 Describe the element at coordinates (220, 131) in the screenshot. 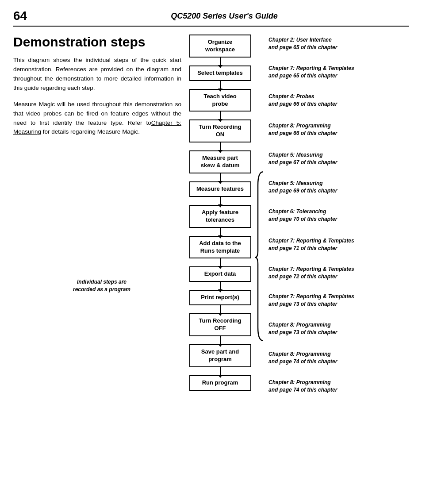

I see `step-turn-recording-on: Turn RecordingON` at that location.